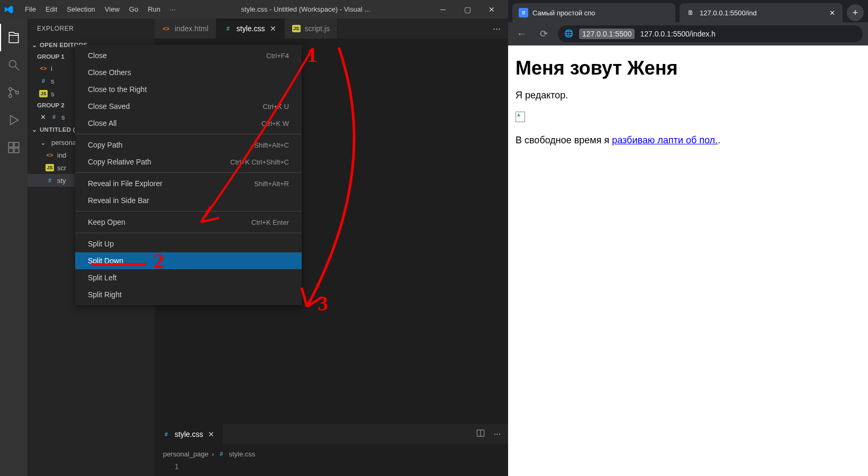 This screenshot has width=868, height=476. I want to click on tab-context-menu: CloseCtrl+F4Close OthersClose to the Rig…, so click(188, 175).